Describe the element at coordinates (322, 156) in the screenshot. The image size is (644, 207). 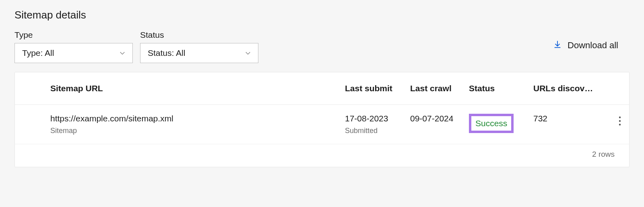
I see `table-footer: 2 rows` at that location.